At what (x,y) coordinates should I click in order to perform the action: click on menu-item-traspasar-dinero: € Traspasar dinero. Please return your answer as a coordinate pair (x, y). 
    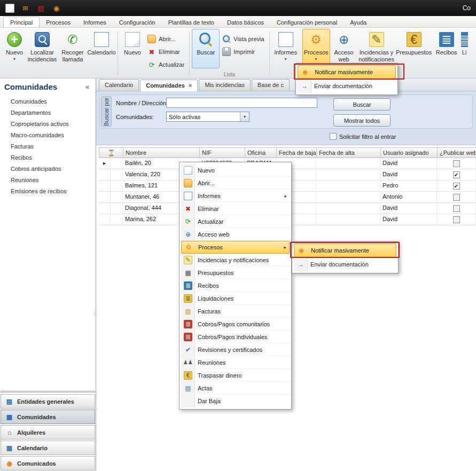
    Looking at the image, I should click on (235, 375).